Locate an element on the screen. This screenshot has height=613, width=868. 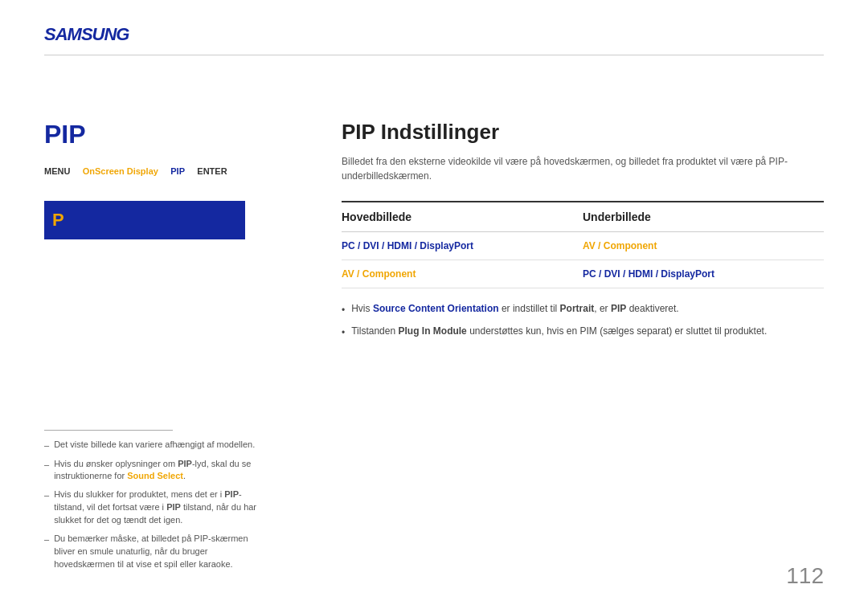
header: SAMSUNG is located at coordinates (434, 40).